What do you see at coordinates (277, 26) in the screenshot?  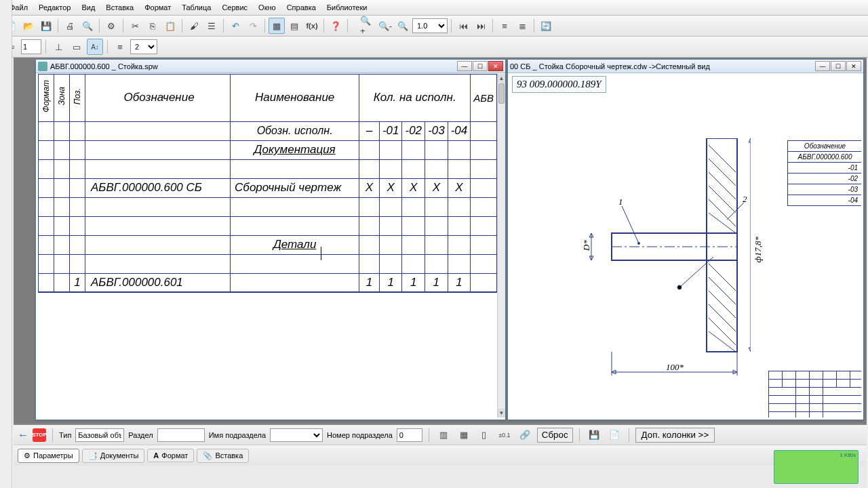 I see `mode1-icon: ▦` at bounding box center [277, 26].